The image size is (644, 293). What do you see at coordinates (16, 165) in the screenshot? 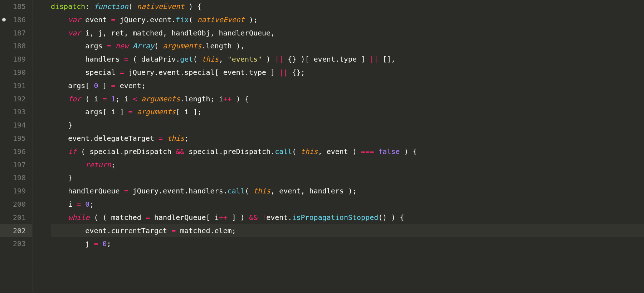
I see `line-number: 197` at bounding box center [16, 165].